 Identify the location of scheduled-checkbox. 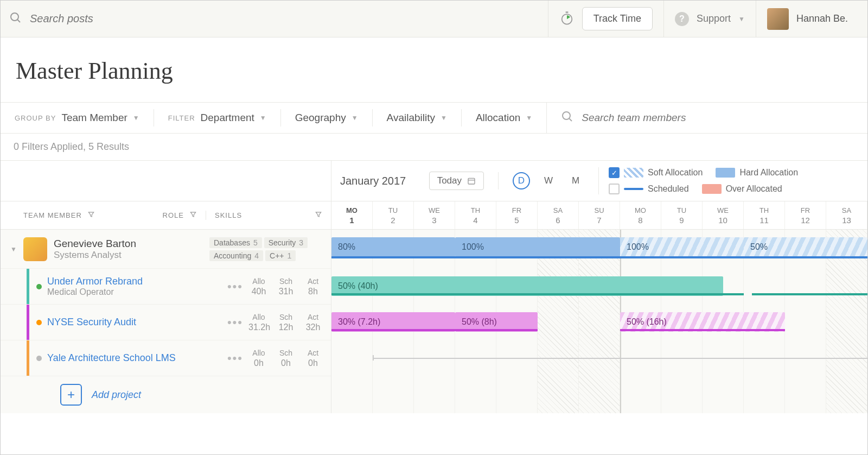
(614, 189).